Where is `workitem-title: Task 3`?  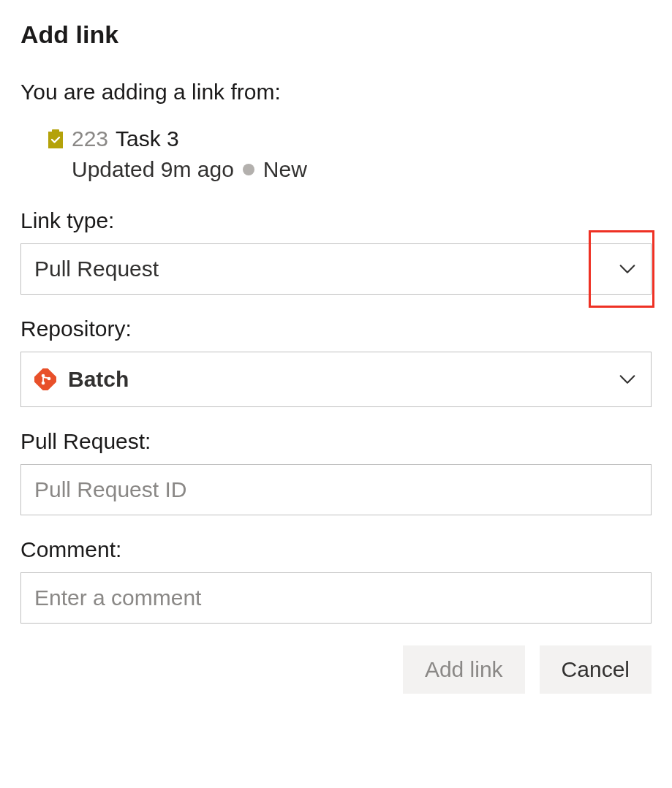
workitem-title: Task 3 is located at coordinates (148, 139).